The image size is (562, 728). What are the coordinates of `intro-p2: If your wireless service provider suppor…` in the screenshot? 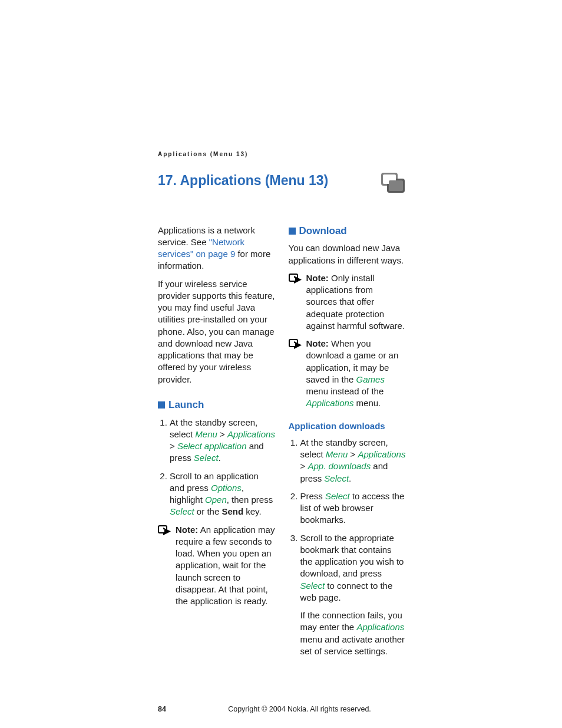 It's located at (217, 332).